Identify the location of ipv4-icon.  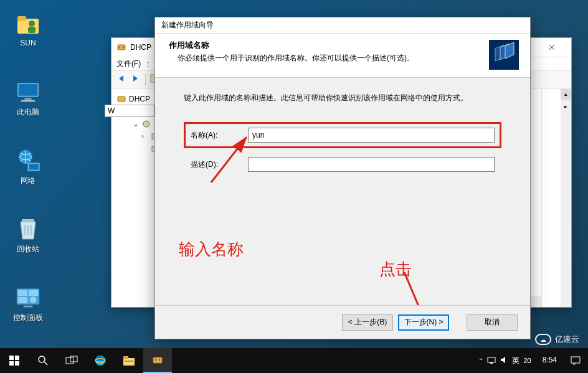
(146, 124).